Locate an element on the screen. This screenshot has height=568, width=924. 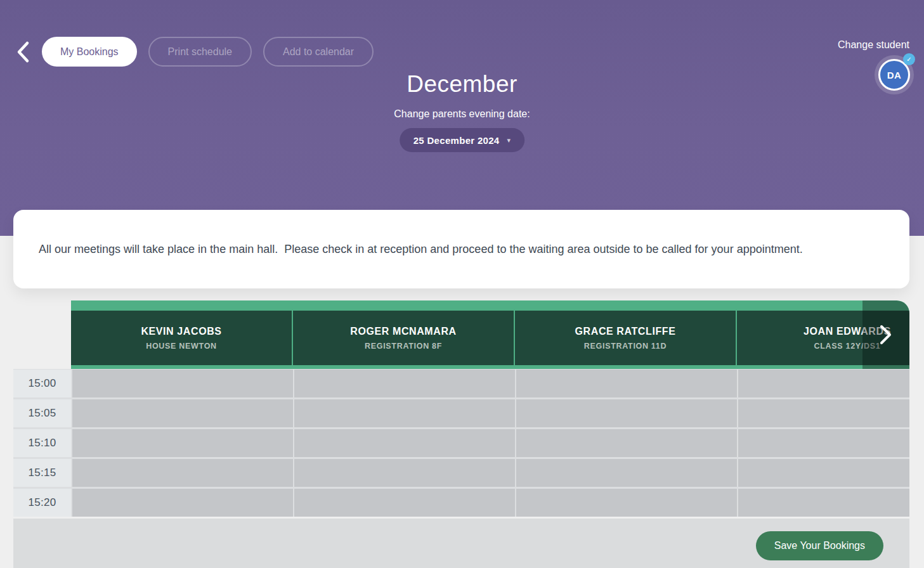
chevron-right-icon is located at coordinates (886, 335).